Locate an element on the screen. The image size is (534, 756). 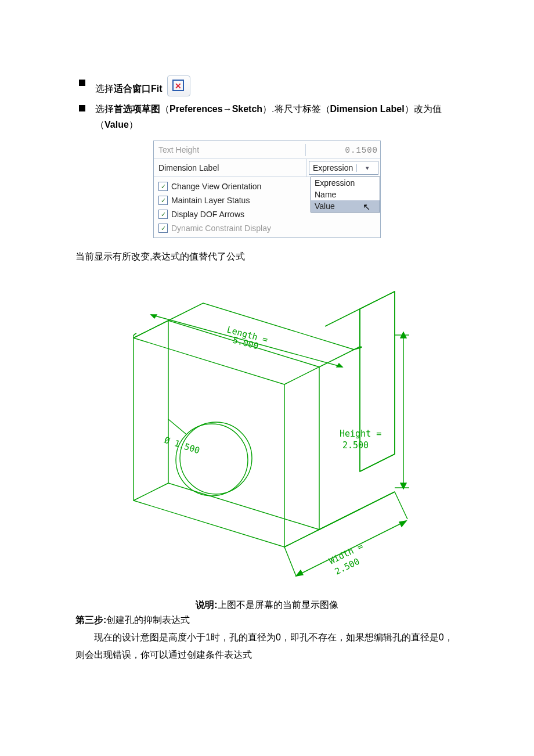
dropdown-option: Expression is located at coordinates (345, 183).